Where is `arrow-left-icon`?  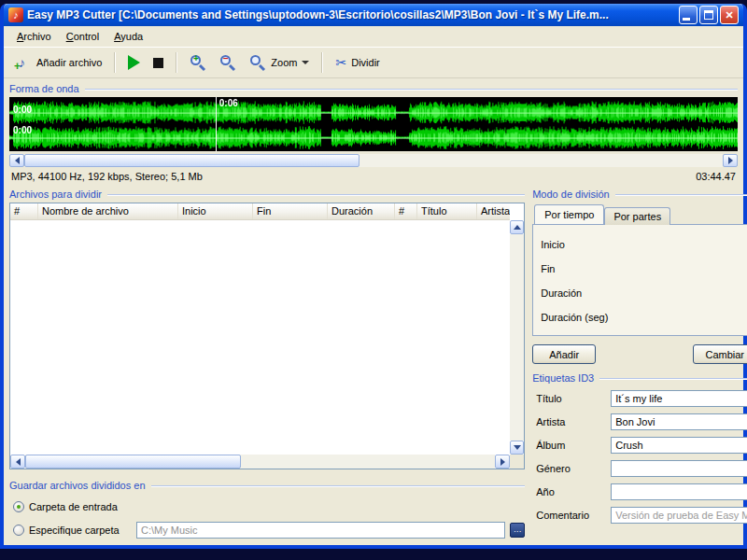
arrow-left-icon is located at coordinates (19, 462).